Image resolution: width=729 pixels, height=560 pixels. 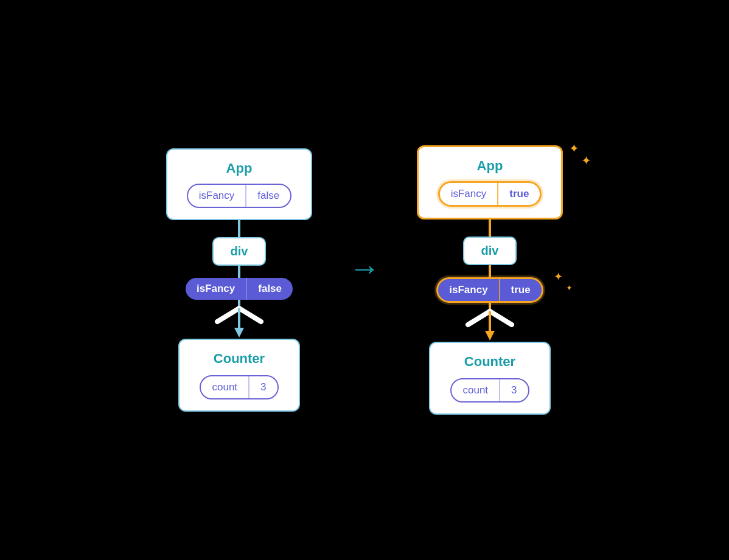 What do you see at coordinates (521, 290) in the screenshot?
I see `right-child-prop-value: true` at bounding box center [521, 290].